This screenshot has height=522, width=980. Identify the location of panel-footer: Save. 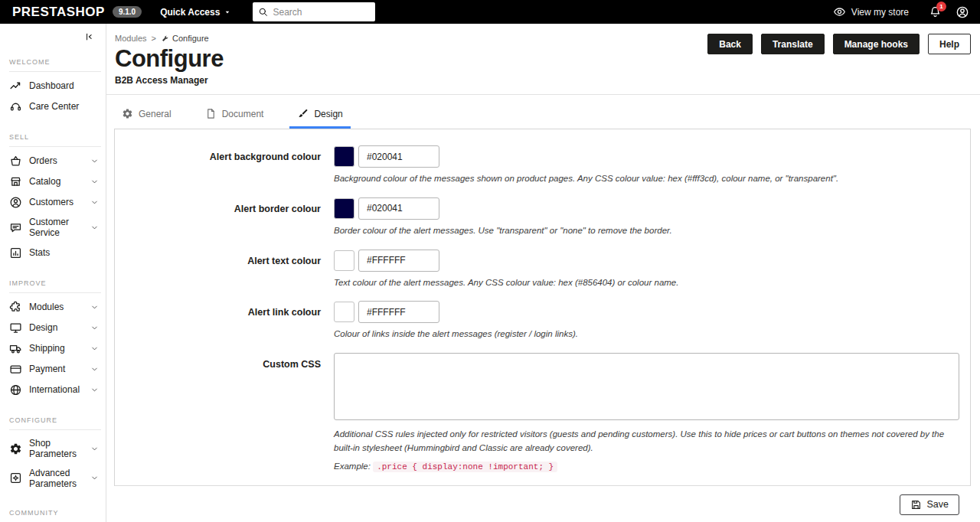
(542, 504).